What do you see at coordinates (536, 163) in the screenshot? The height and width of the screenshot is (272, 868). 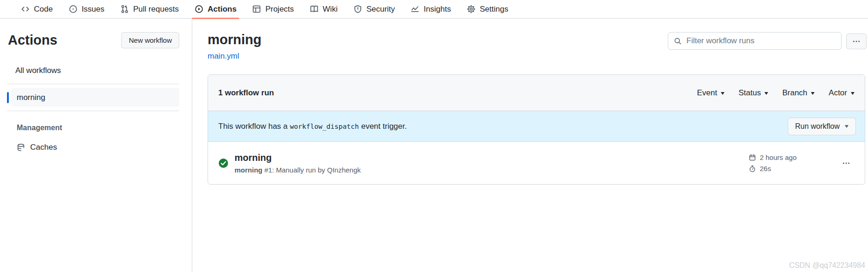 I see `workflow-run-row: morning morning #1: Manually run by QInz…` at bounding box center [536, 163].